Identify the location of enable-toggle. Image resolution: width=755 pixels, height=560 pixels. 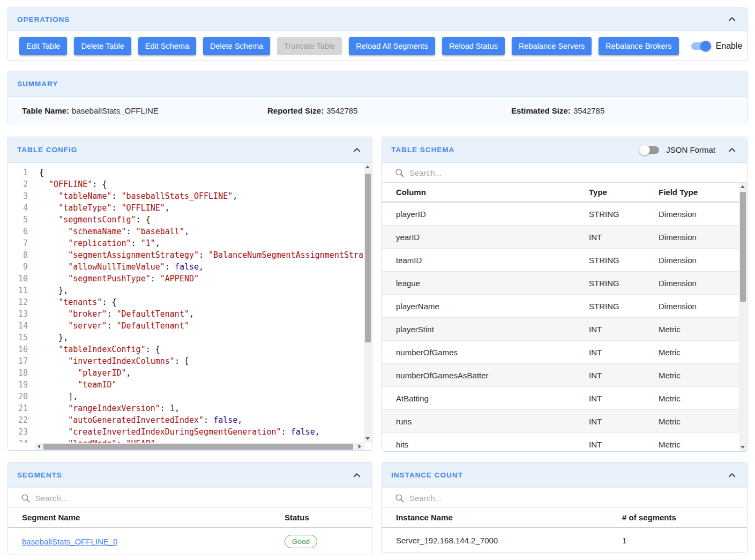
(700, 46).